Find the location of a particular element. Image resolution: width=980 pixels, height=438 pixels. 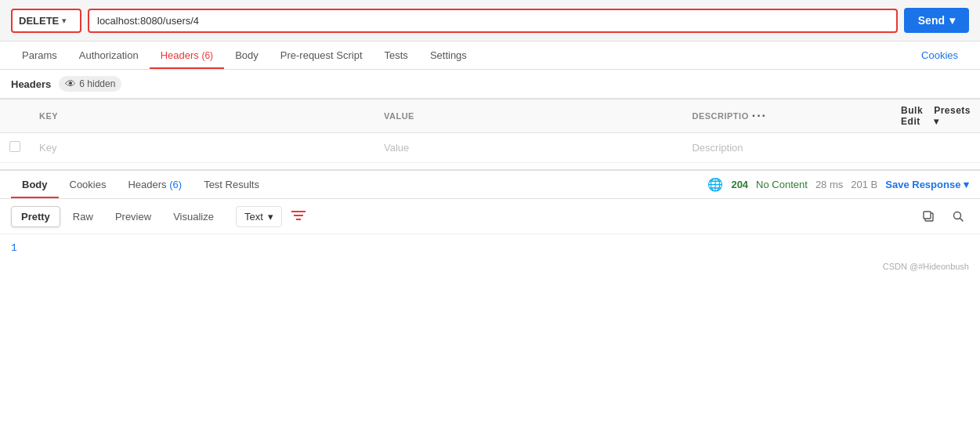

response-status: 🌐 204 No Content 28 ms 201 B Save Respon… is located at coordinates (838, 185).